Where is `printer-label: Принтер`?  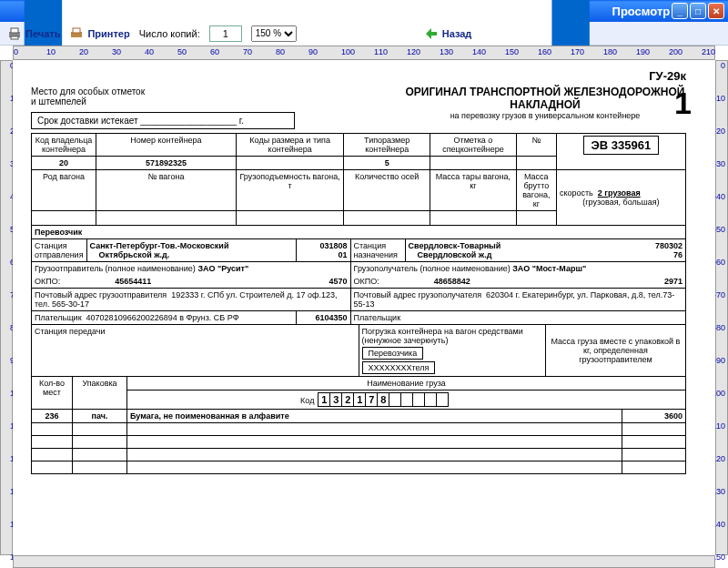
printer-label: Принтер is located at coordinates (108, 34).